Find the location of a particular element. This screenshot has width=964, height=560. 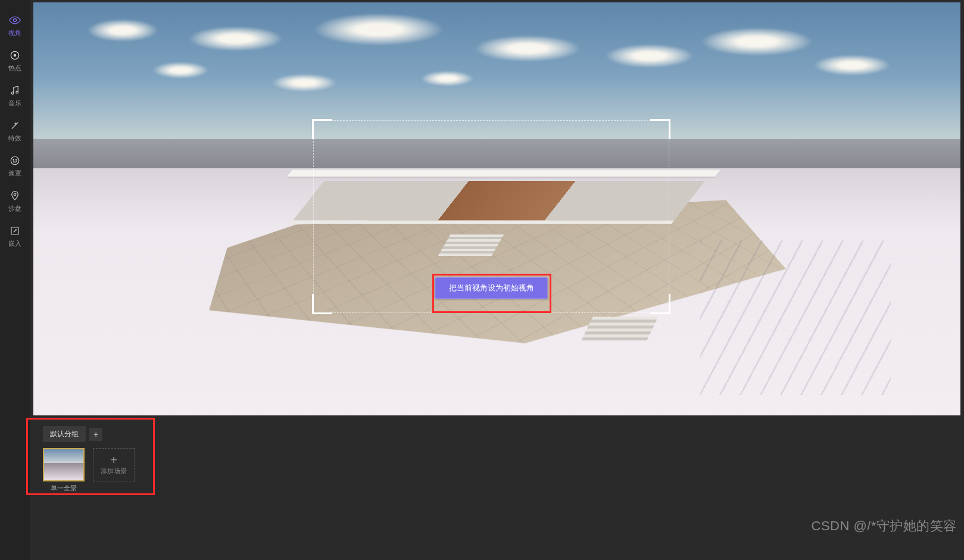

sidebar-item-music: 音乐 is located at coordinates (15, 96).